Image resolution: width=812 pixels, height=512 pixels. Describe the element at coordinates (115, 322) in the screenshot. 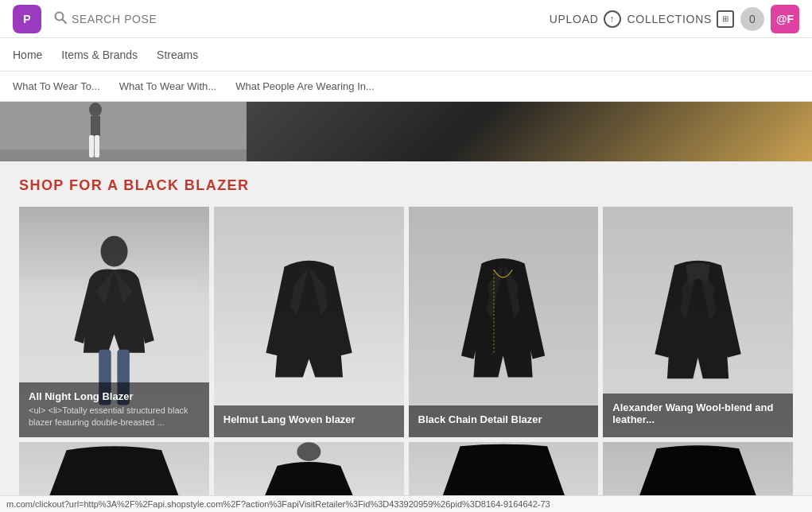

I see `product-card-1: All Night Long Blazer <ul> <li>Totally e…` at that location.